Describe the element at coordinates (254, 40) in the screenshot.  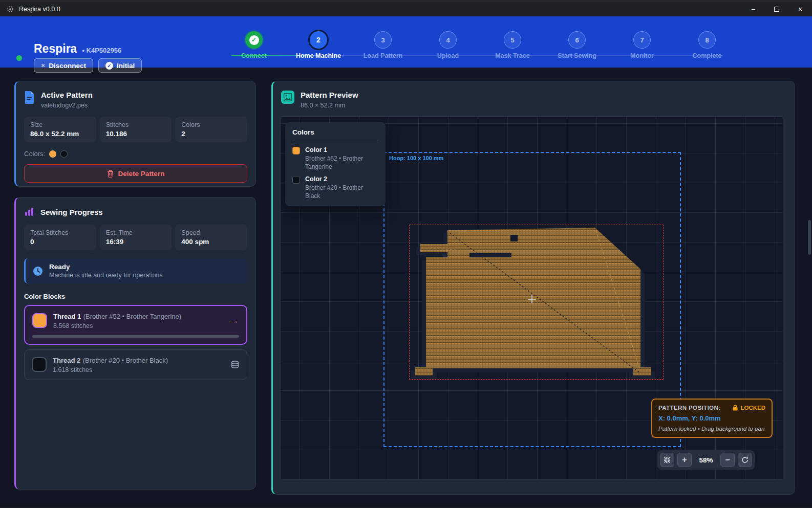
I see `step-done-icon: ✓` at that location.